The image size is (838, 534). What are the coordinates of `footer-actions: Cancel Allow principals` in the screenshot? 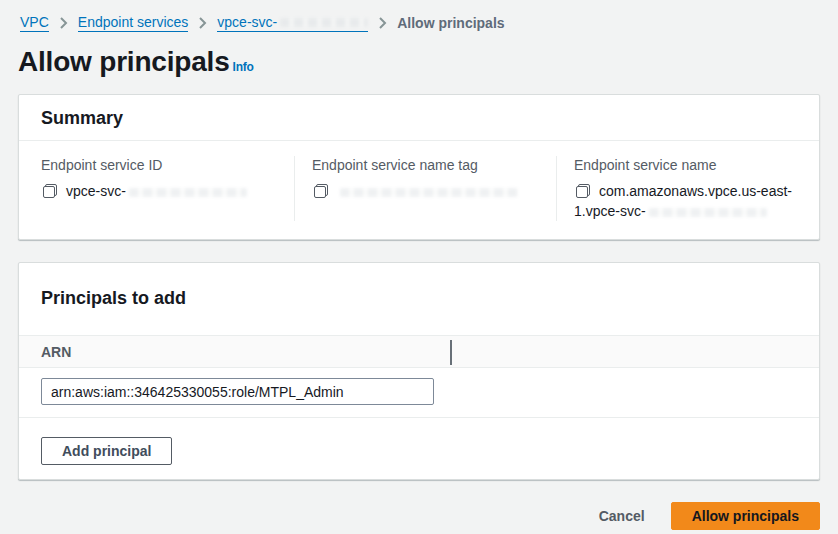 It's located at (419, 518).